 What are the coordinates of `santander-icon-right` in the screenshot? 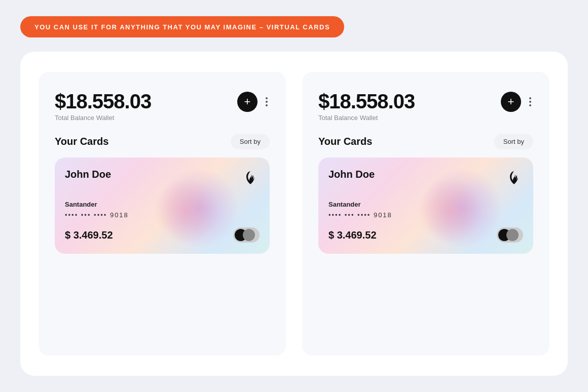 It's located at (514, 178).